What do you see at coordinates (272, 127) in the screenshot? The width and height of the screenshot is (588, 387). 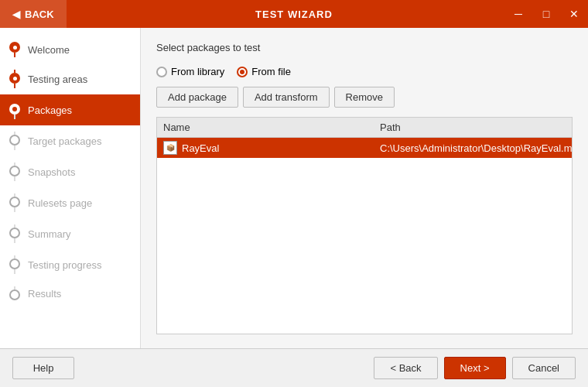 I see `col-header-name: Name` at bounding box center [272, 127].